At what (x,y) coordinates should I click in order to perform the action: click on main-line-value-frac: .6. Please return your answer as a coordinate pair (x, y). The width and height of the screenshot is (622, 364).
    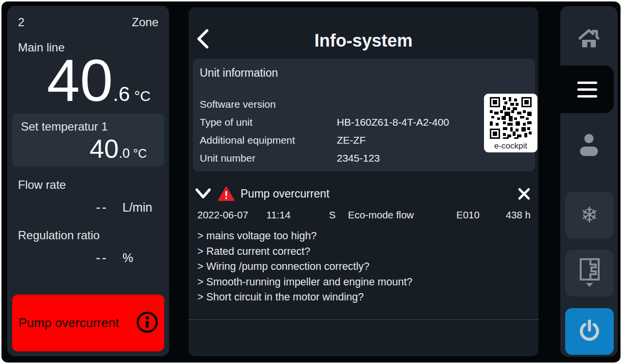
    Looking at the image, I should click on (121, 94).